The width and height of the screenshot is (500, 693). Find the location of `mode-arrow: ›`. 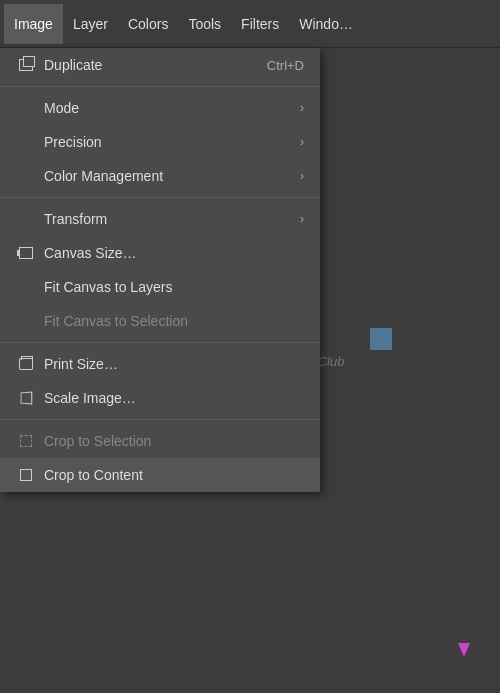

mode-arrow: › is located at coordinates (302, 108).